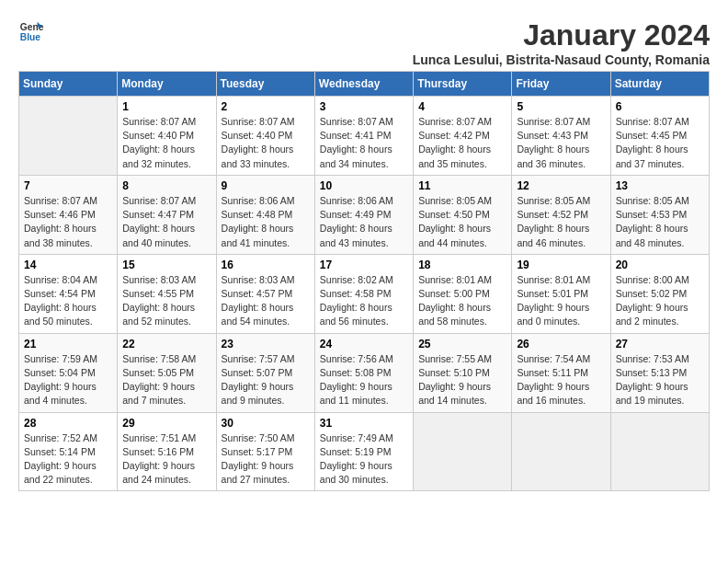 This screenshot has height=563, width=728. Describe the element at coordinates (166, 423) in the screenshot. I see `day-number: 29` at that location.